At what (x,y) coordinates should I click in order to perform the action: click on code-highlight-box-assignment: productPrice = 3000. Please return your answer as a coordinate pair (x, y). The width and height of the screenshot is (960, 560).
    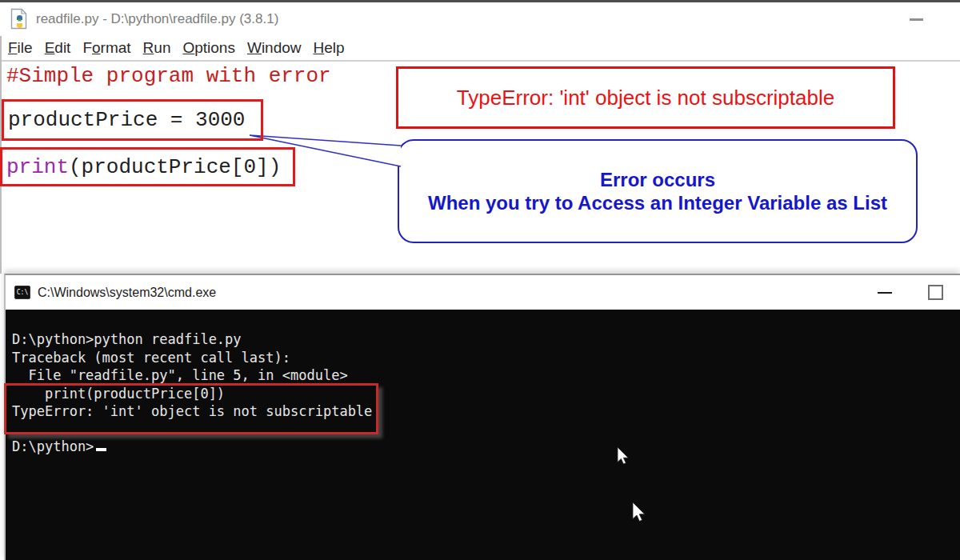
    Looking at the image, I should click on (133, 120).